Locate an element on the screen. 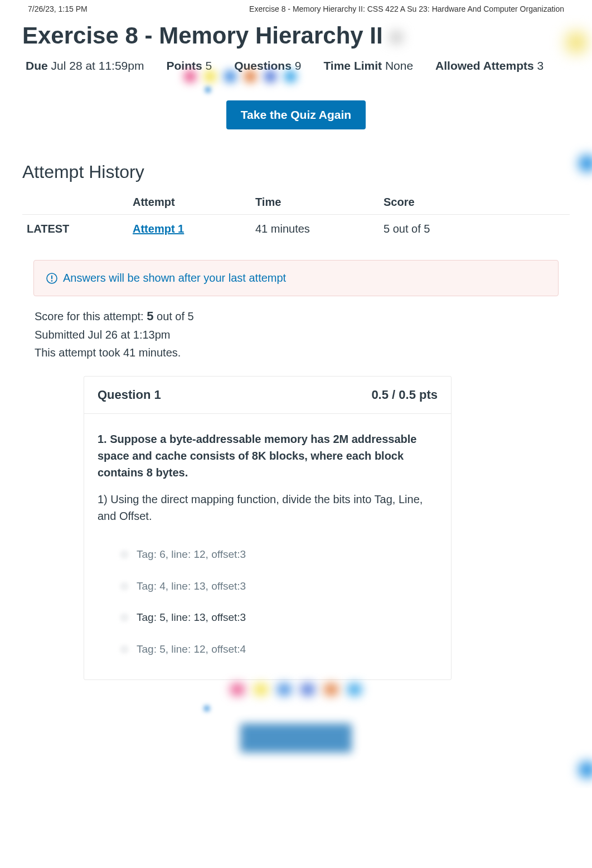  col-time: Time is located at coordinates (315, 202).